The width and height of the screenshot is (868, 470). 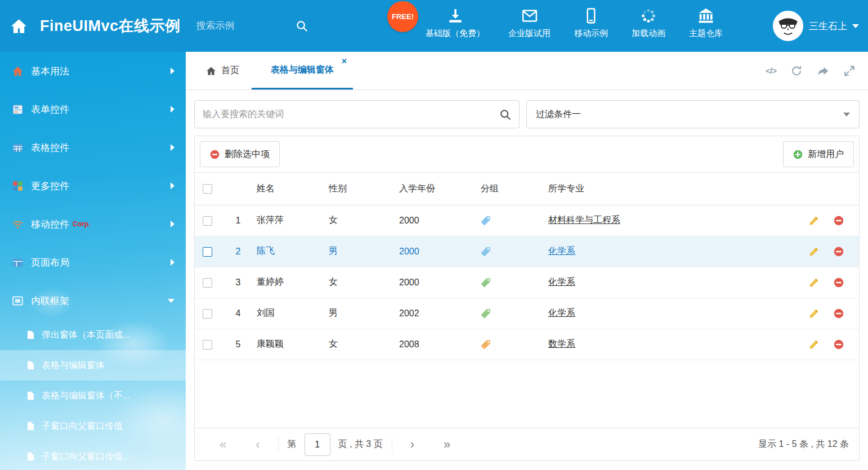 What do you see at coordinates (93, 224) in the screenshot?
I see `sidebar-item-mobile-controls: 移动控件Corp.` at bounding box center [93, 224].